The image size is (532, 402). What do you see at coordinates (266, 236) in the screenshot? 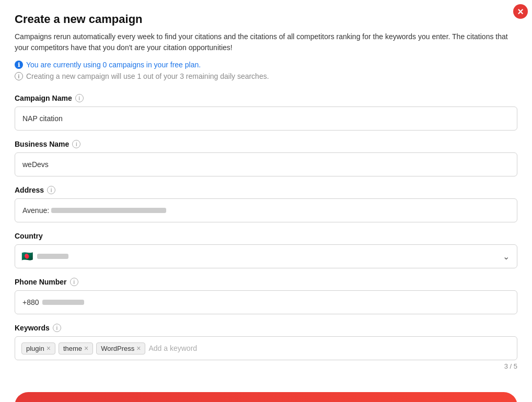
I see `country-label: Country` at bounding box center [266, 236].